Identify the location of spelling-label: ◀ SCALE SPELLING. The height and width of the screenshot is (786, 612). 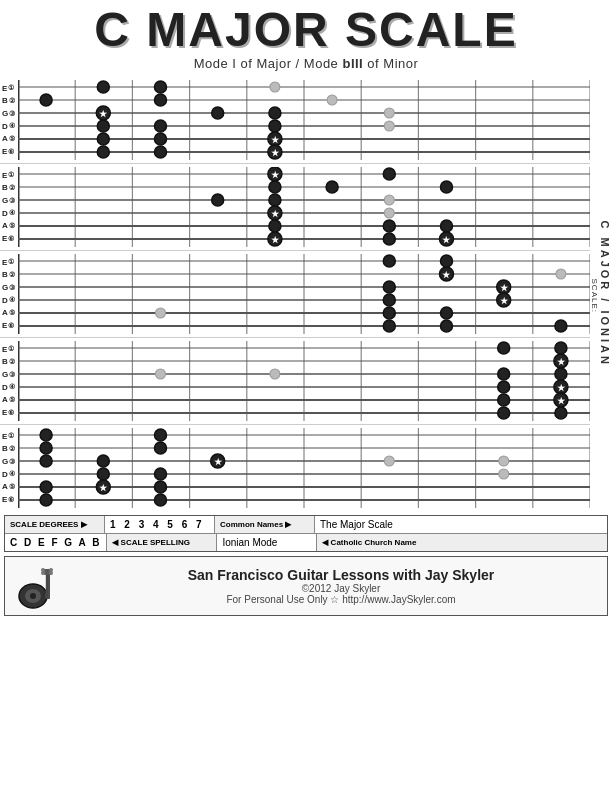
(162, 542).